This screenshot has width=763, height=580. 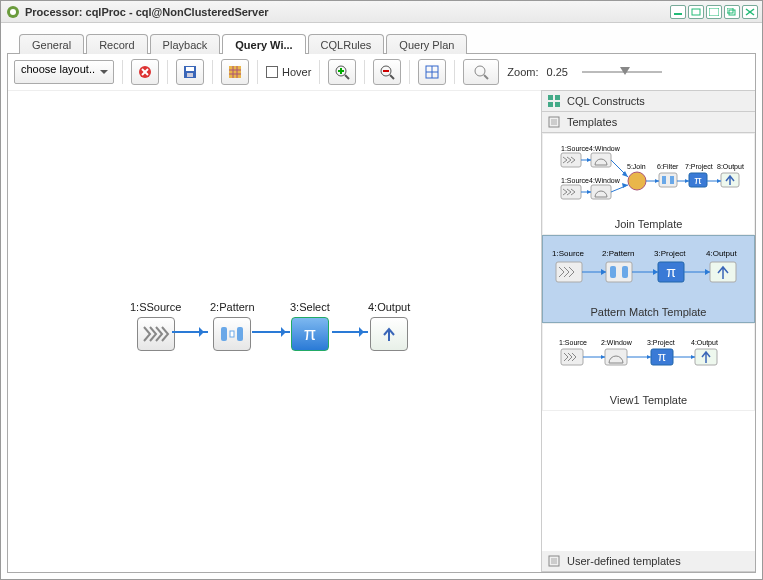 I want to click on user-defined-templates-label: User-defined templates, so click(x=624, y=561).